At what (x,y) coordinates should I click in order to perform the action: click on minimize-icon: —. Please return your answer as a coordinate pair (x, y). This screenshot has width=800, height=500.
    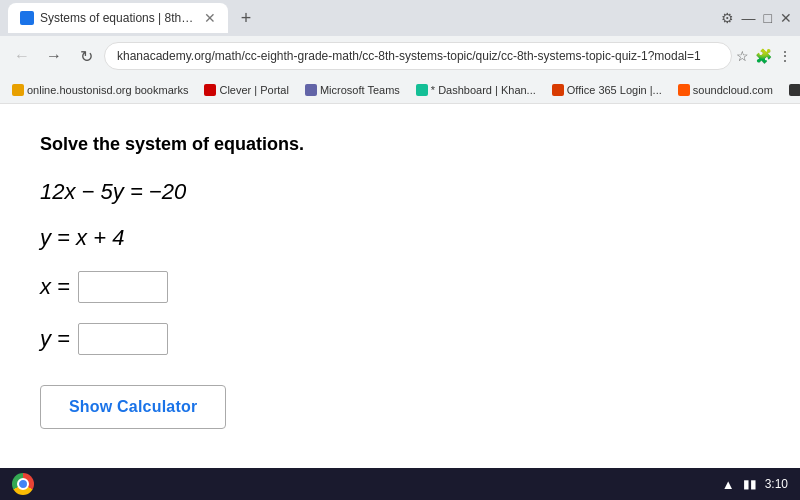
    Looking at the image, I should click on (749, 18).